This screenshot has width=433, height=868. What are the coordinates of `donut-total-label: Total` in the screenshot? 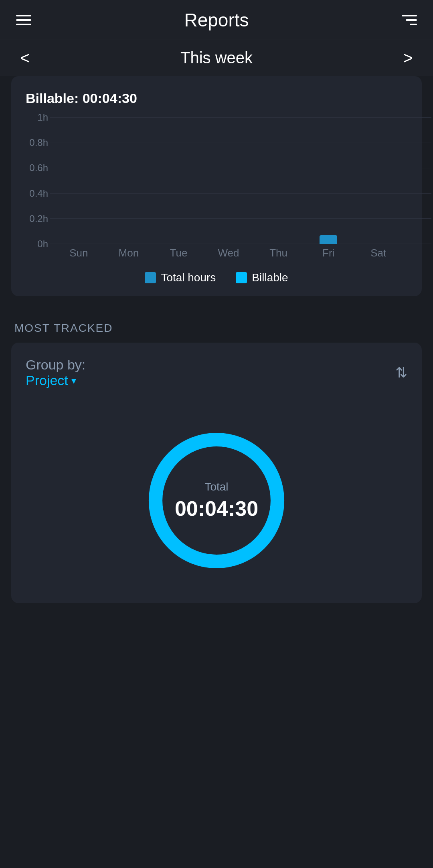 It's located at (216, 487).